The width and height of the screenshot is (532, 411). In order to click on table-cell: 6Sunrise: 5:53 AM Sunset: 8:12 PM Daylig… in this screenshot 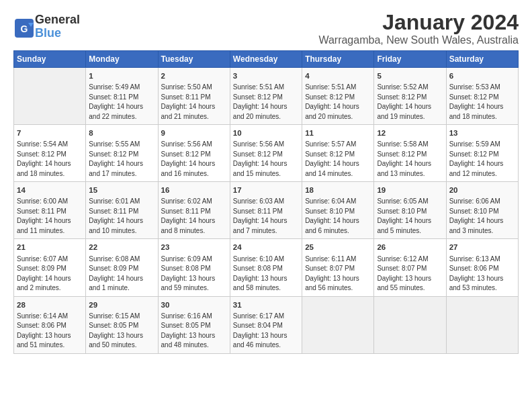, I will do `click(482, 97)`.